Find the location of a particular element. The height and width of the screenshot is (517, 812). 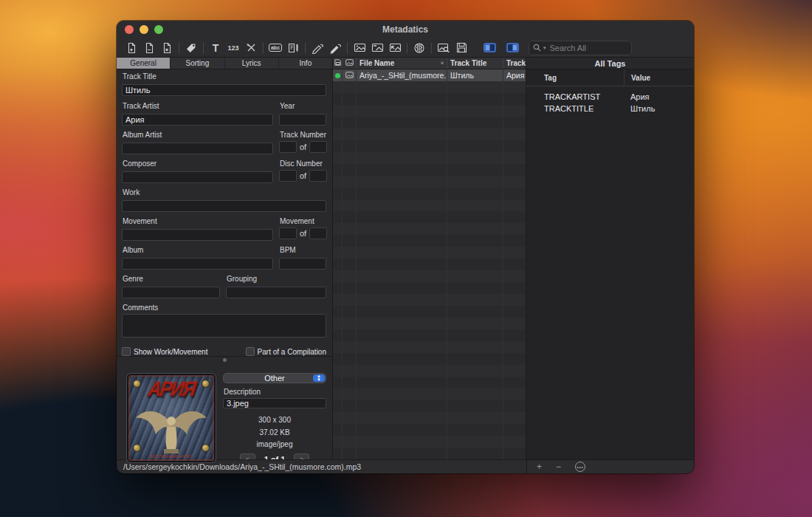

search-scope-chevron-icon: ▾ is located at coordinates (545, 48).